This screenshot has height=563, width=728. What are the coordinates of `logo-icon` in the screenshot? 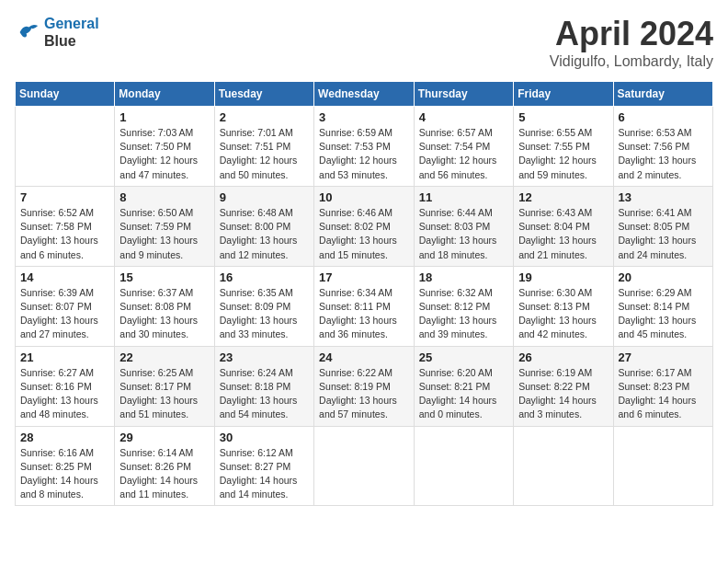 It's located at (28, 32).